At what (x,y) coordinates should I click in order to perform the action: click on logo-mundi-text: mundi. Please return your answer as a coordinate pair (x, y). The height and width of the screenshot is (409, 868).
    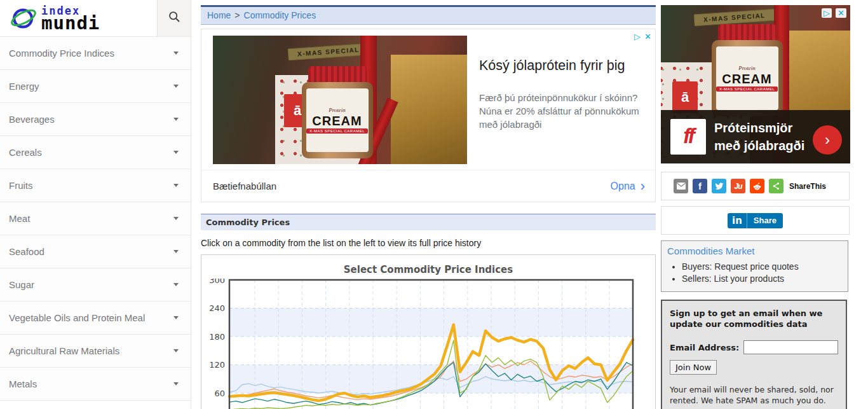
    Looking at the image, I should click on (71, 23).